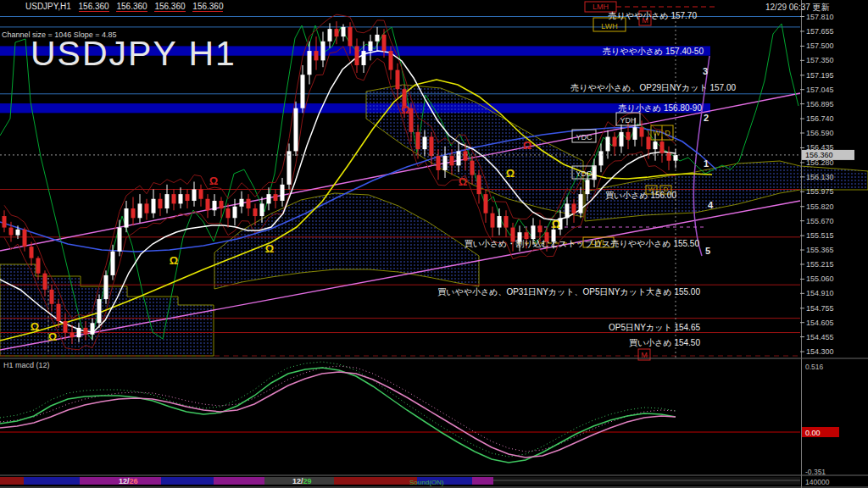 The image size is (868, 488). I want to click on price-tick: 157.500, so click(821, 46).